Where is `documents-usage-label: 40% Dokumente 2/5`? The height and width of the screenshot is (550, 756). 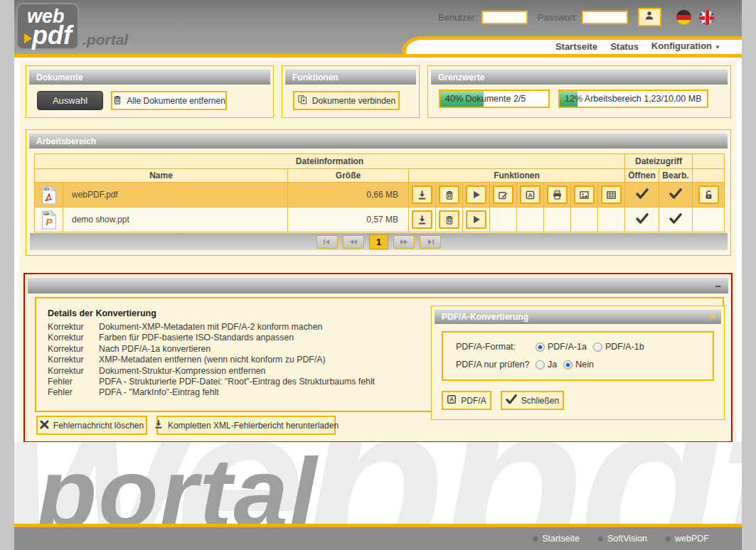
documents-usage-label: 40% Dokumente 2/5 is located at coordinates (485, 99).